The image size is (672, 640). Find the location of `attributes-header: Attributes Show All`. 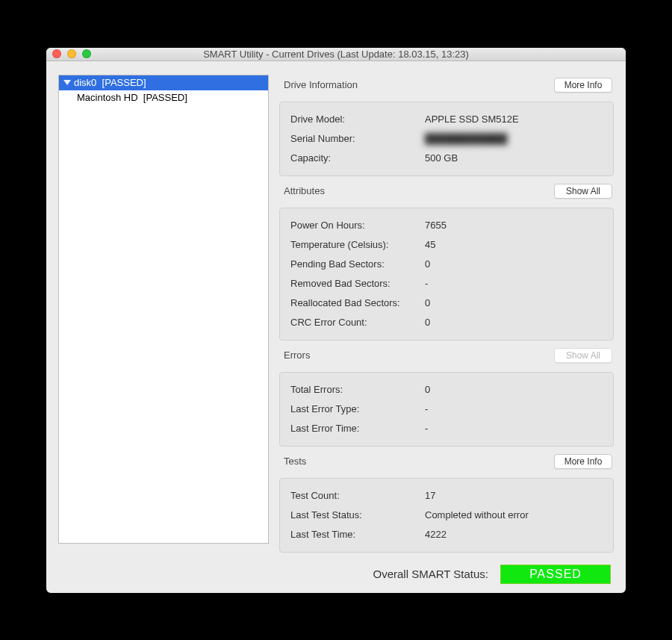

attributes-header: Attributes Show All is located at coordinates (447, 192).